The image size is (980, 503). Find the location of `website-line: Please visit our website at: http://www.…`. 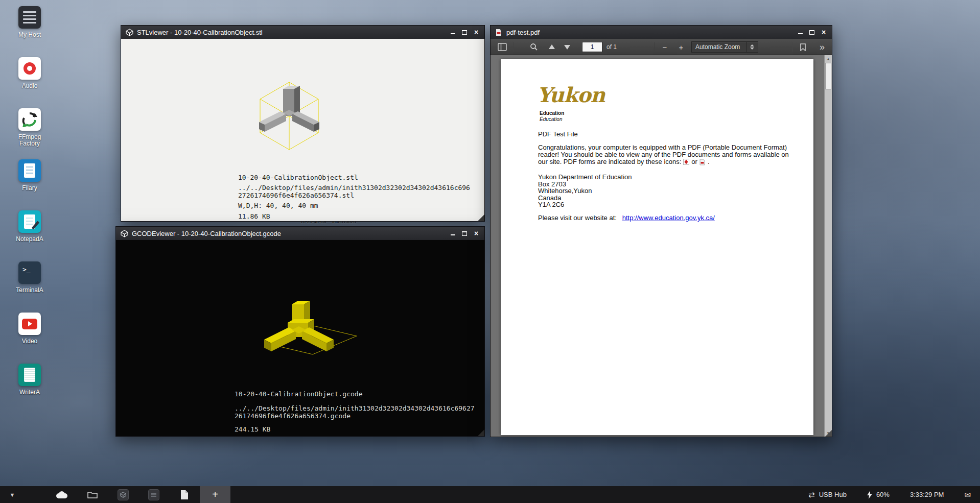

website-line: Please visit our website at: http://www.… is located at coordinates (626, 218).